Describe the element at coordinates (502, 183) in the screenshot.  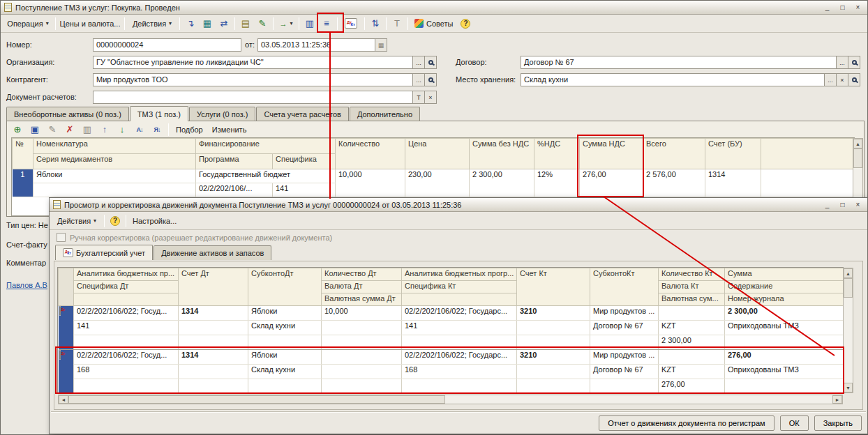
I see `sum-no-vat-cell: 2 300,00` at that location.